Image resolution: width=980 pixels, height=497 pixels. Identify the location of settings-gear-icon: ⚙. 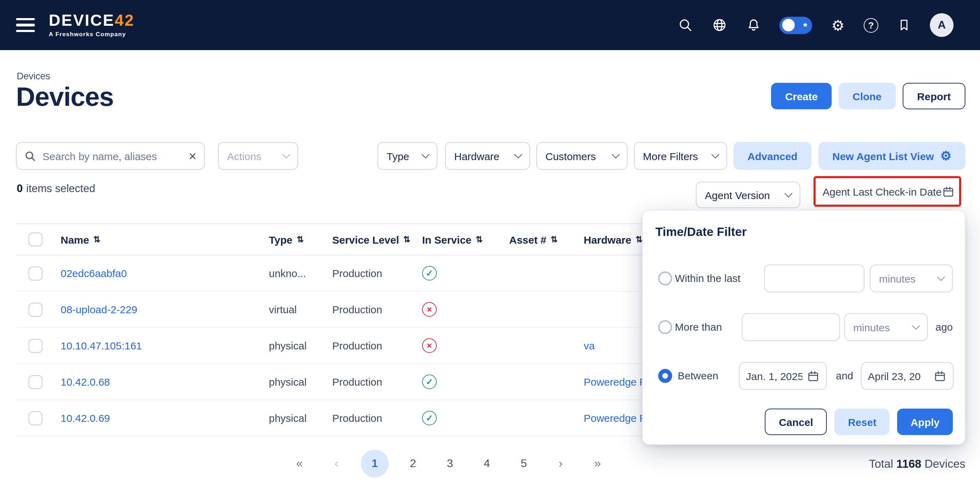
(838, 25).